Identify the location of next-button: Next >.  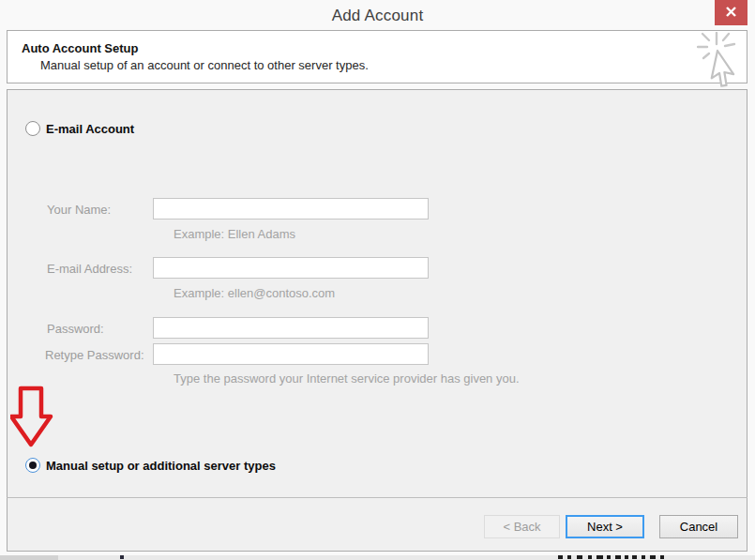
(605, 527).